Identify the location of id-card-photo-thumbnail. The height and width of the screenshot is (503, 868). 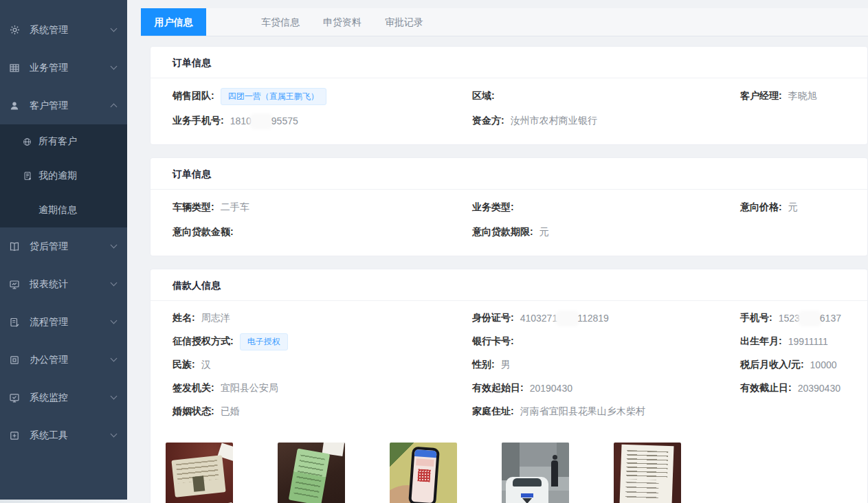
(199, 473).